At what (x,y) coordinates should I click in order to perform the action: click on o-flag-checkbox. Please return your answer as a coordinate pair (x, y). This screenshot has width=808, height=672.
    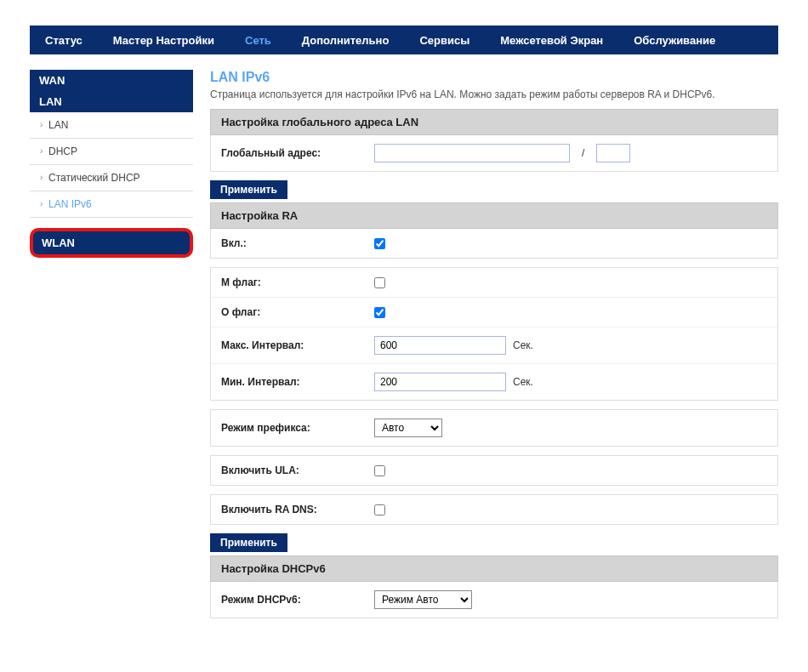
    Looking at the image, I should click on (379, 313).